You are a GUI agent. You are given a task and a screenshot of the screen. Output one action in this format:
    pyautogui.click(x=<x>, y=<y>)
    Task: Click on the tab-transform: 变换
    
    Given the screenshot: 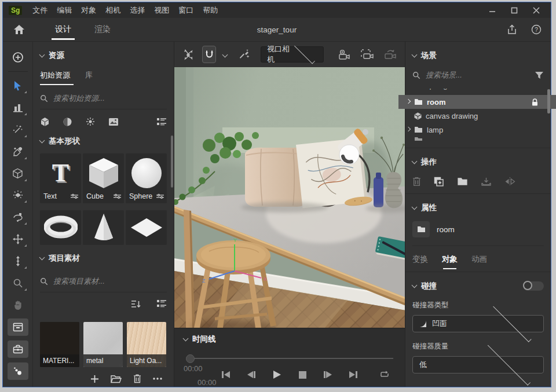 What is the action you would take?
    pyautogui.click(x=420, y=259)
    